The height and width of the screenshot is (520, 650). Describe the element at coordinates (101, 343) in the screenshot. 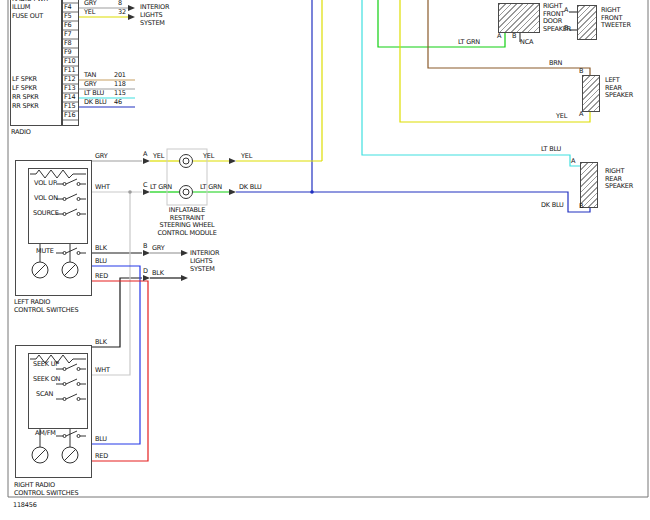

I see `right-out-blk: BLK` at that location.